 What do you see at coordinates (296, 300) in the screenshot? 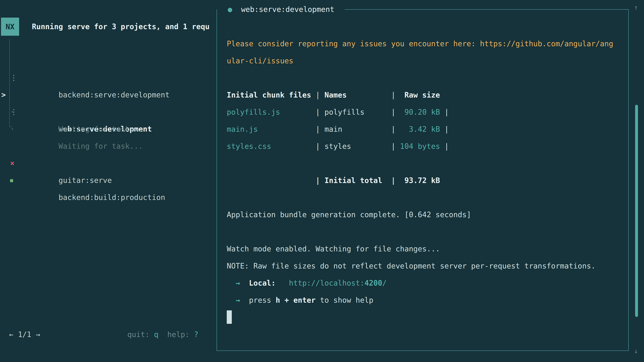
I see `help-keys: h + enter` at bounding box center [296, 300].